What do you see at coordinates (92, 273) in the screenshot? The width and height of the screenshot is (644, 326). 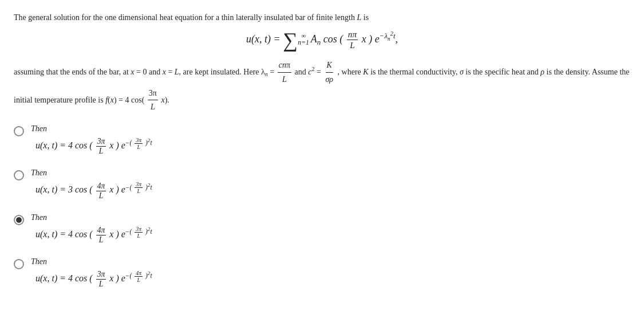 I see `option-4-content: Then u(x, t) = 4 cos ( 3π L x ) e−( 4π L…` at bounding box center [92, 273].